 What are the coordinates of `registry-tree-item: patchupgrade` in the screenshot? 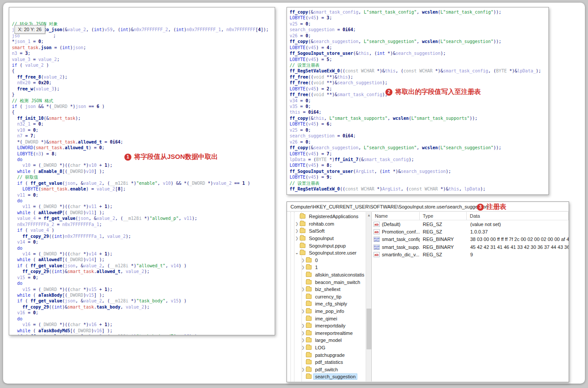 It's located at (326, 355).